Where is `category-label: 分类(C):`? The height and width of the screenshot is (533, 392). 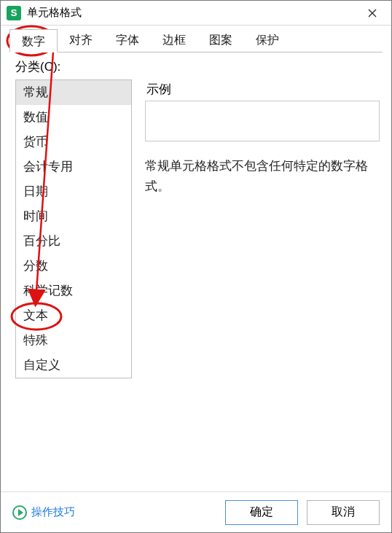 category-label: 分类(C): is located at coordinates (197, 67).